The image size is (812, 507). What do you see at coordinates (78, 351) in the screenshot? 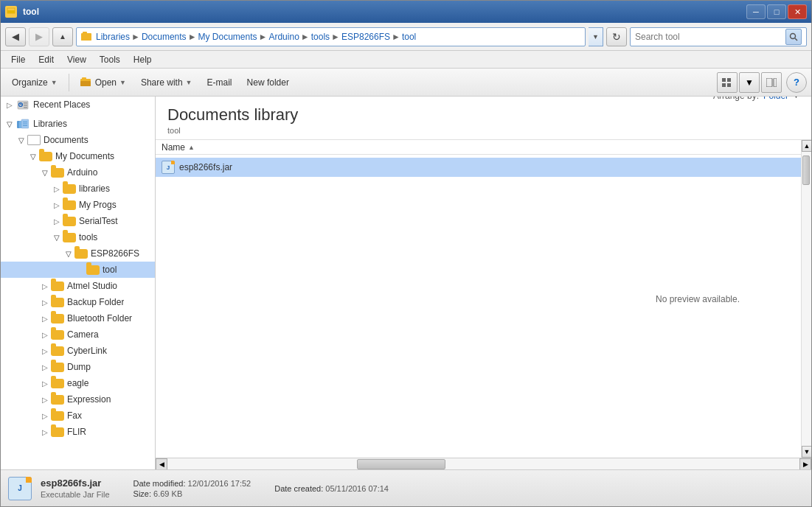
I see `sidebar-item-cyberlink: ▷ CyberLink` at bounding box center [78, 351].